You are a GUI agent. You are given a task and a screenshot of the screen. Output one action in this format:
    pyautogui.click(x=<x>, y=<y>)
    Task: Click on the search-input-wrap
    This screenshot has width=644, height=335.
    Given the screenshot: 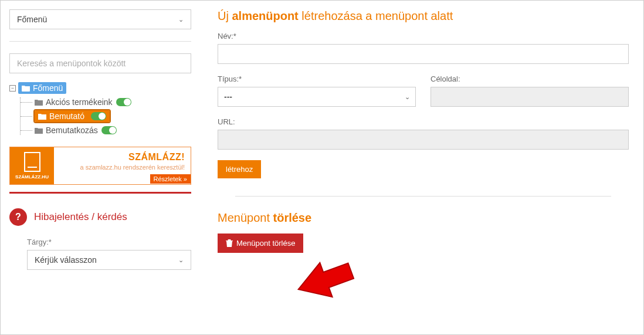 What is the action you would take?
    pyautogui.click(x=100, y=63)
    